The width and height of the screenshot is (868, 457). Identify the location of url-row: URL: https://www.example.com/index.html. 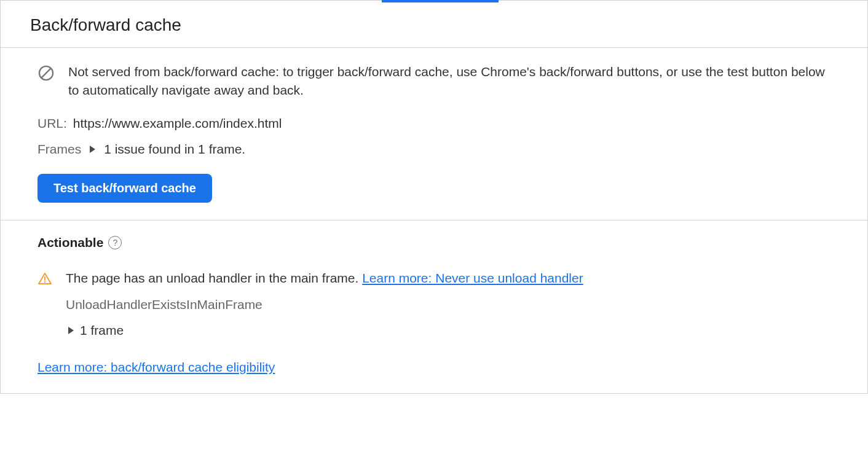
(434, 123).